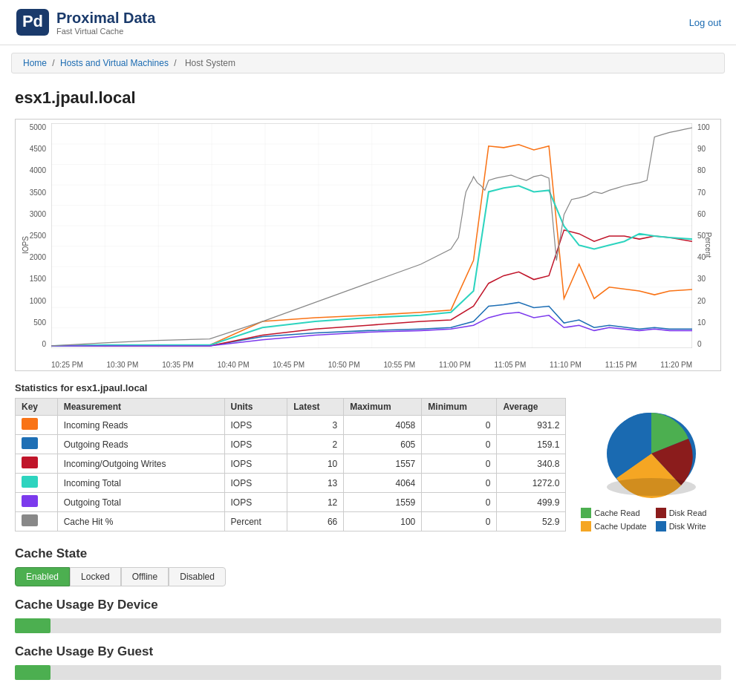 The height and width of the screenshot is (700, 736). What do you see at coordinates (141, 464) in the screenshot?
I see `row-measurement: Incoming/Outgoing Writes` at bounding box center [141, 464].